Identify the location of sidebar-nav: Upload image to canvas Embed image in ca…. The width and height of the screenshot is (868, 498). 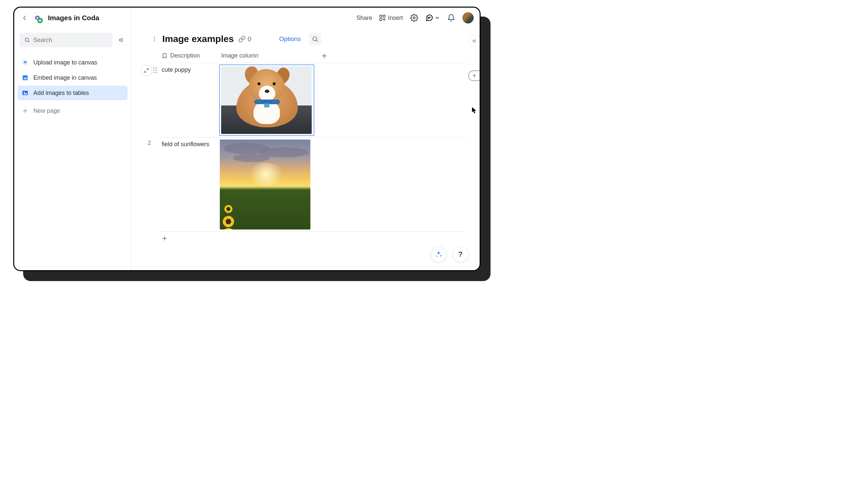
(72, 87).